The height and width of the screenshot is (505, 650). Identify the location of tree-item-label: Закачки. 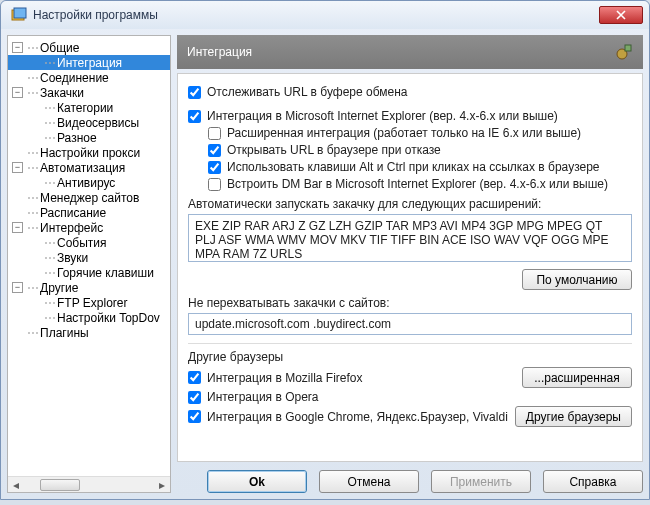
(62, 93).